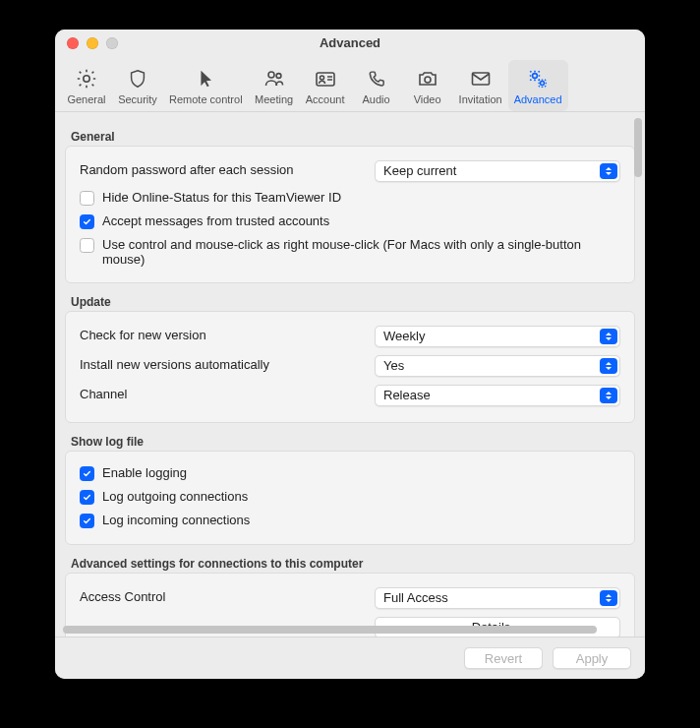 This screenshot has height=728, width=700. Describe the element at coordinates (87, 222) in the screenshot. I see `accept-trusted-checkbox` at that location.